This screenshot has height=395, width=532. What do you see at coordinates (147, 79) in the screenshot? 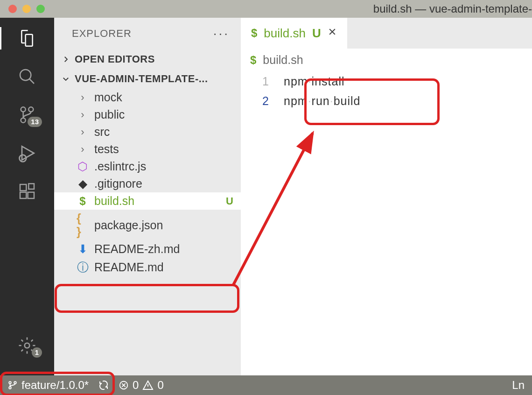
I see `project-section: VUE-ADMIN-TEMPLATE-...` at bounding box center [147, 79].